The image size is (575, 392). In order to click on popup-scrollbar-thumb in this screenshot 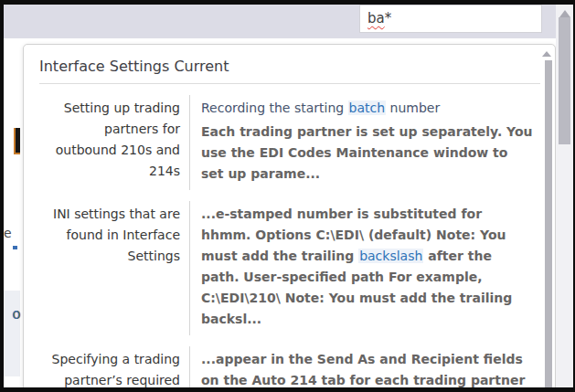, I will do `click(548, 224)`.